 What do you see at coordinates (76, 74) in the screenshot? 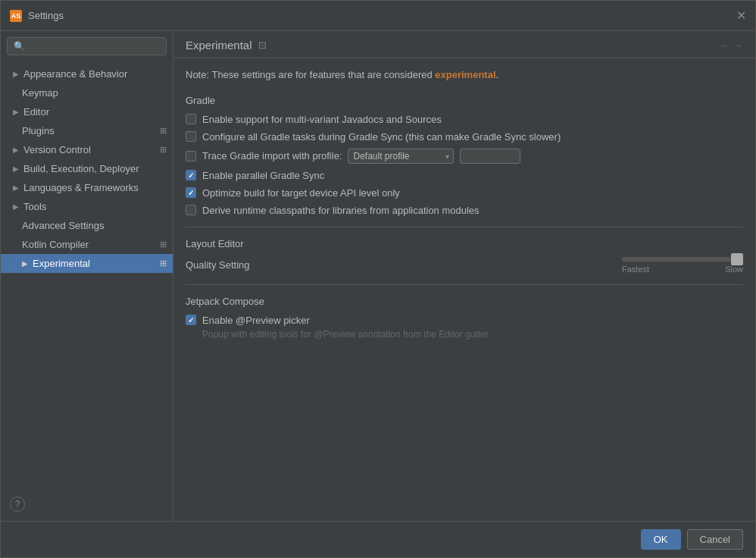
I see `sidebar-item-label: Appearance & Behavior` at bounding box center [76, 74].